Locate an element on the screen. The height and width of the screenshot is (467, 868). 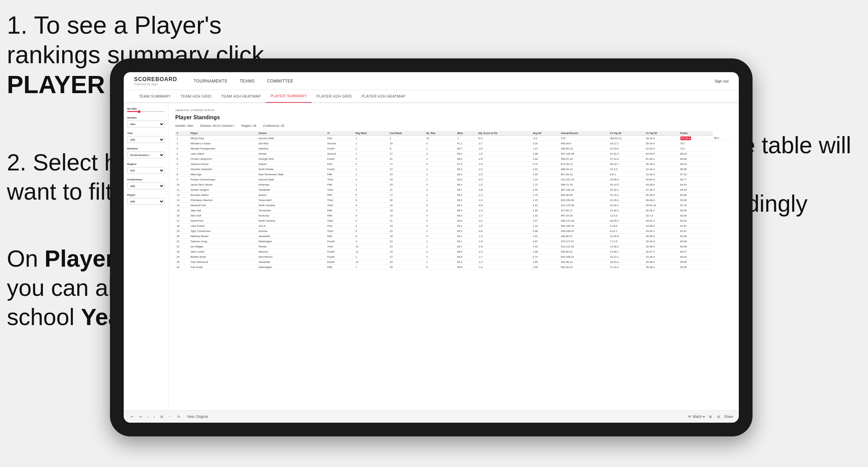
sub-nav-player-h2h-heatmap: PLAYER H2H HEATMAP is located at coordinates (383, 96).